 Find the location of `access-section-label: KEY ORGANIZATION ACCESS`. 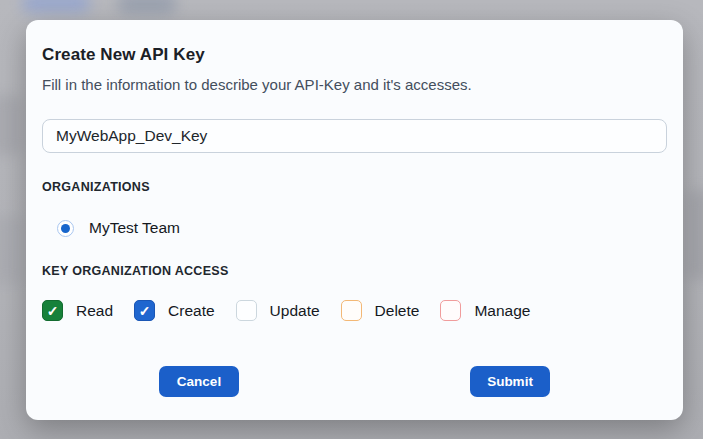

access-section-label: KEY ORGANIZATION ACCESS is located at coordinates (354, 271).